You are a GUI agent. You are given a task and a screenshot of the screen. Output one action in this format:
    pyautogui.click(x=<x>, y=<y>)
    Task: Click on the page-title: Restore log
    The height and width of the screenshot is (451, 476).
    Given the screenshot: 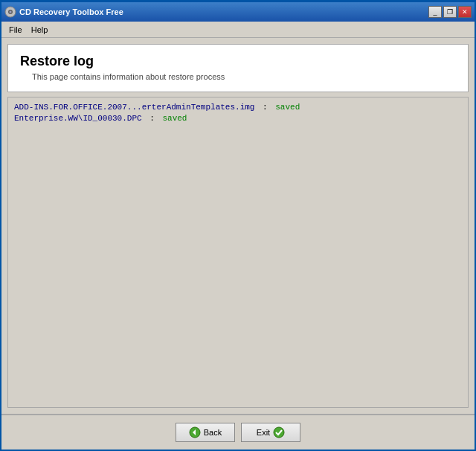 What is the action you would take?
    pyautogui.click(x=238, y=61)
    